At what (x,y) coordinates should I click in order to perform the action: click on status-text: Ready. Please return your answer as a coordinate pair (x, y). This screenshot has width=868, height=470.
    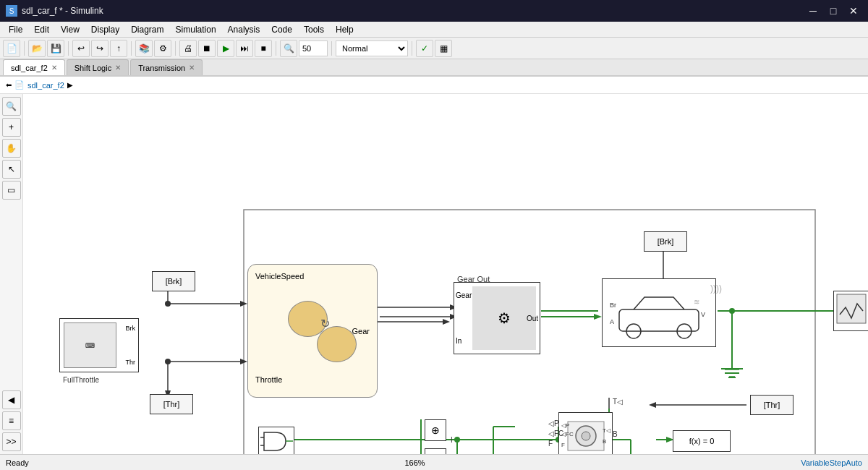
    Looking at the image, I should click on (17, 463).